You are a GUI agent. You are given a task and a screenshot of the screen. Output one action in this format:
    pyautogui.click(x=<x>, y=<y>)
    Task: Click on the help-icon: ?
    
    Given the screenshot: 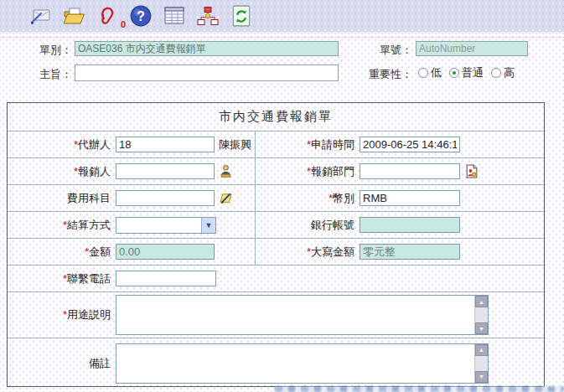 What is the action you would take?
    pyautogui.click(x=141, y=16)
    